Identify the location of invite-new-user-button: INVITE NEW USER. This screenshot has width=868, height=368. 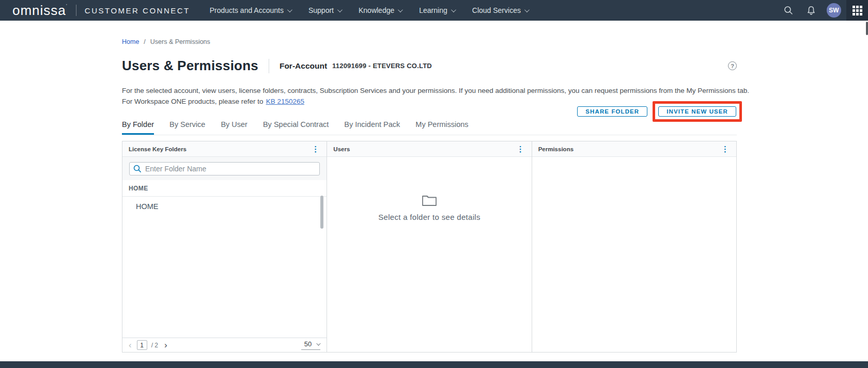
(698, 111).